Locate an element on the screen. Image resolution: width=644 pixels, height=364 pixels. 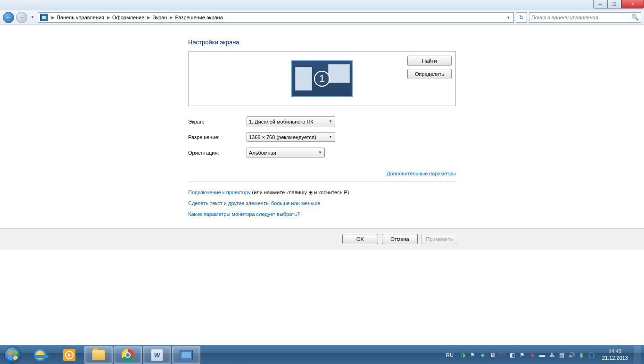
address-bar: ▶ Панель управления▶ Оформление▶ Экран▶ … is located at coordinates (276, 17).